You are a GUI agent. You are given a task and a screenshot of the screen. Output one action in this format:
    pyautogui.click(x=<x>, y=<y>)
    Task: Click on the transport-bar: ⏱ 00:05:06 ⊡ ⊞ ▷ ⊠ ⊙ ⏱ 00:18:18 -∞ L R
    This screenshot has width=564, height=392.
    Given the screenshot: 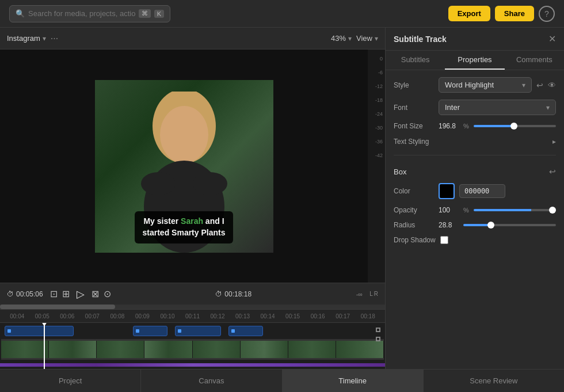 What is the action you would take?
    pyautogui.click(x=192, y=294)
    